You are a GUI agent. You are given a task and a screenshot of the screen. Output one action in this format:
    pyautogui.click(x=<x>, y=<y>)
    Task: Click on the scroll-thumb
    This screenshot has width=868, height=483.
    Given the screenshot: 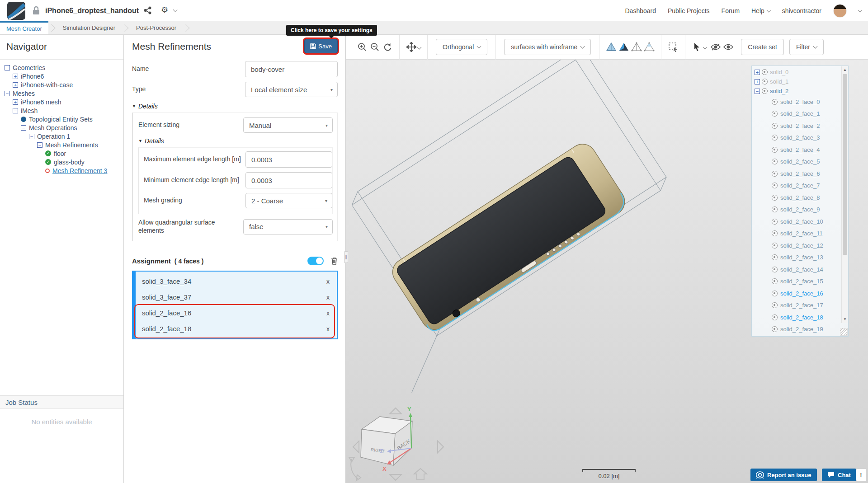 What is the action you would take?
    pyautogui.click(x=845, y=164)
    